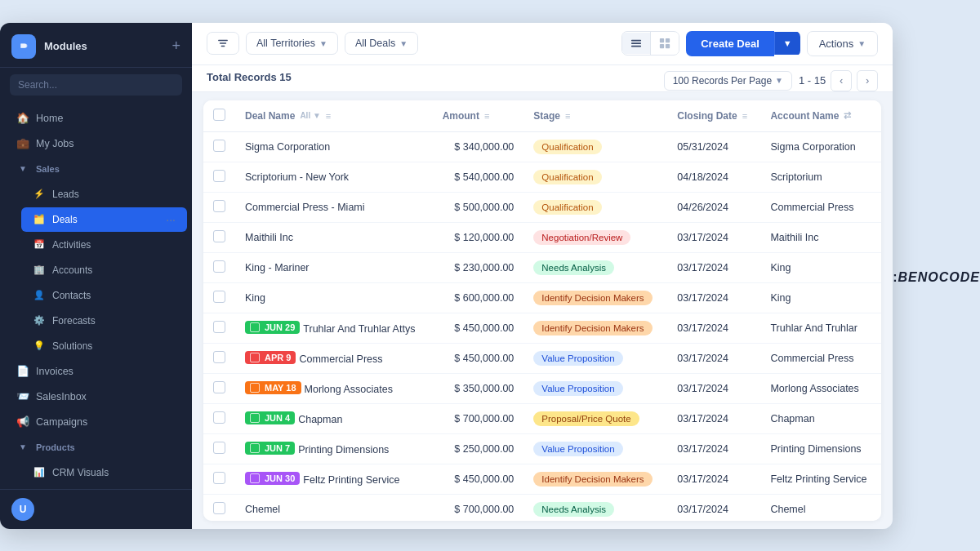 The image size is (980, 551). I want to click on amount-cell: $ 230,000.00, so click(479, 268).